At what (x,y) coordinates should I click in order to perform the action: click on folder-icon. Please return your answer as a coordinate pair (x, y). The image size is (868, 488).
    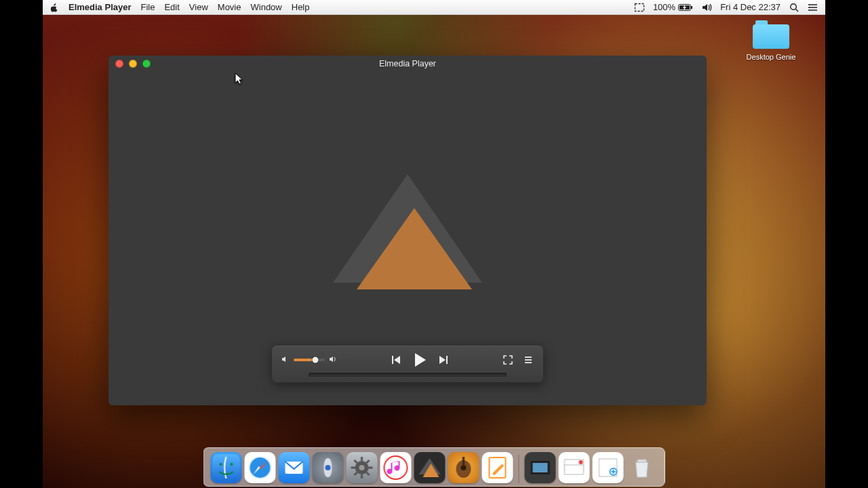
    Looking at the image, I should click on (771, 35).